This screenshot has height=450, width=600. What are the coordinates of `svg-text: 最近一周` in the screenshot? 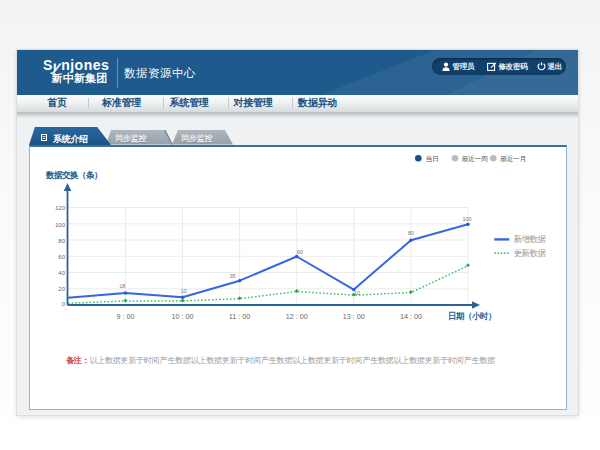 It's located at (475, 158).